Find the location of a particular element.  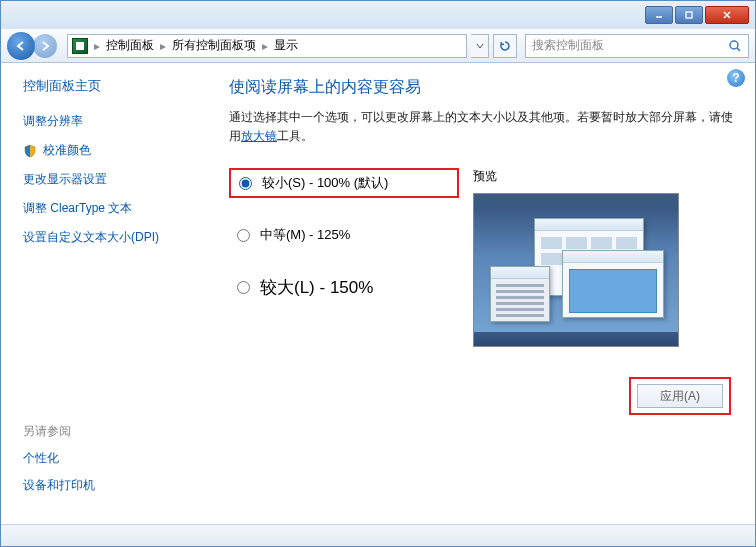

shield-icon is located at coordinates (30, 151).